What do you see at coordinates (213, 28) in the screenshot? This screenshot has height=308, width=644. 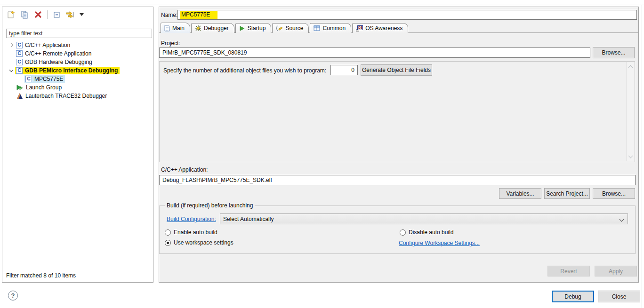 I see `tab-debugger: Debugger` at bounding box center [213, 28].